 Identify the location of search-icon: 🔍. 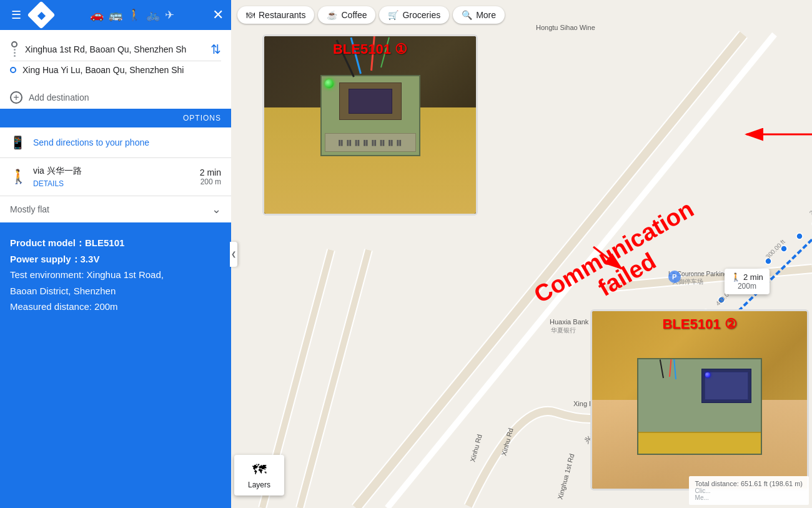
(467, 15).